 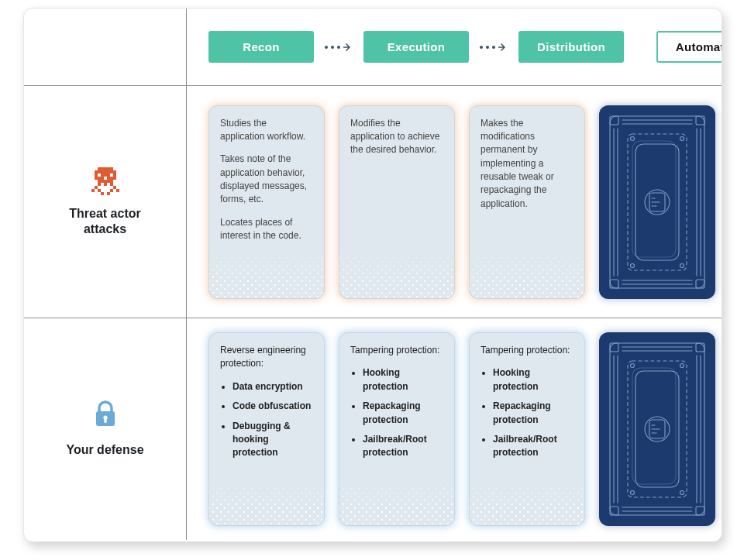 I want to click on stage-distribution: Distribution, so click(x=571, y=46).